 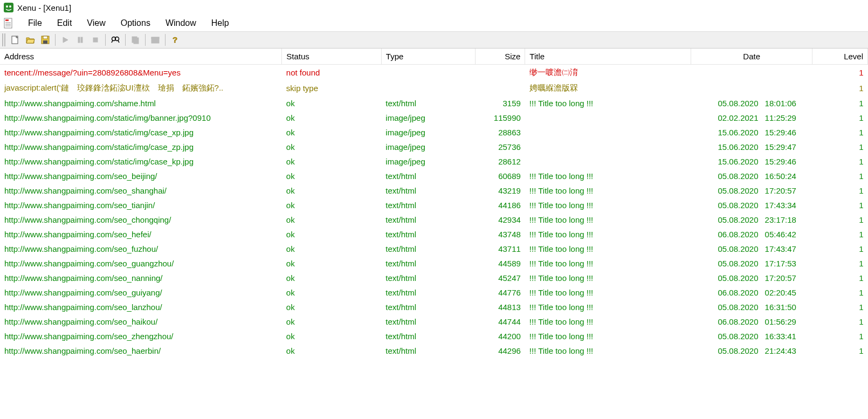 I want to click on table-row: http://www.shangpaiming.com/static/img/b…, so click(x=434, y=118).